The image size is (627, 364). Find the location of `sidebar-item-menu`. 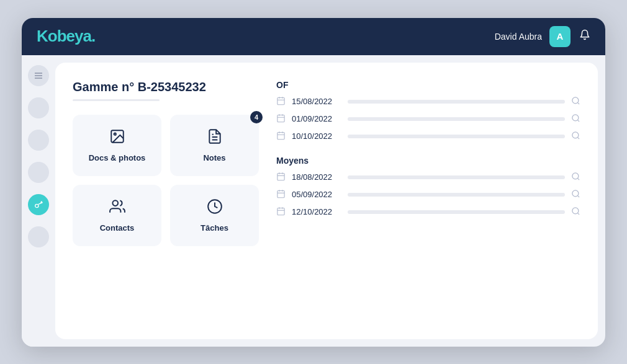

sidebar-item-menu is located at coordinates (38, 76).